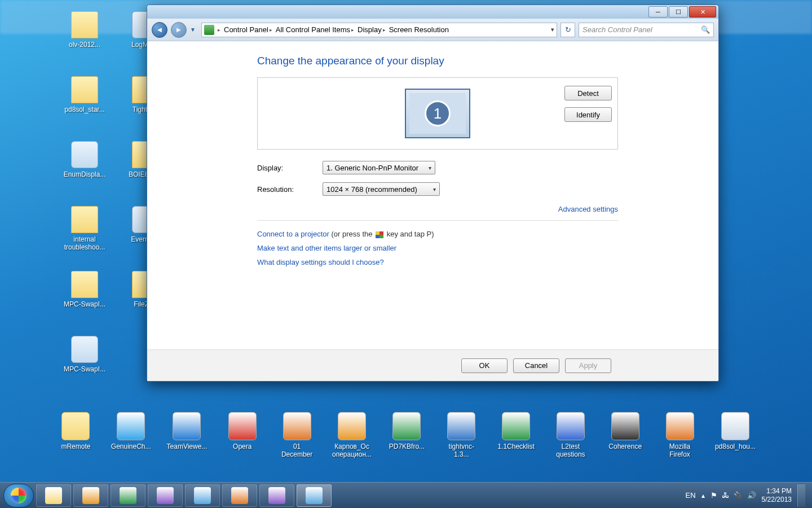 This screenshot has height=508, width=812. What do you see at coordinates (352, 450) in the screenshot?
I see `desktop-icon-label: Карпов_Ос операцион...` at bounding box center [352, 450].